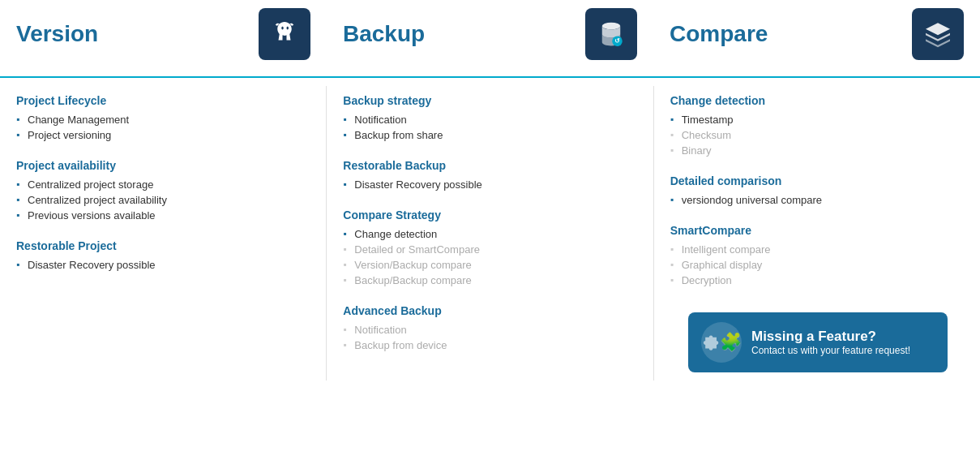 This screenshot has width=980, height=473. What do you see at coordinates (817, 200) in the screenshot?
I see `list-item: versiondog universal compare` at bounding box center [817, 200].